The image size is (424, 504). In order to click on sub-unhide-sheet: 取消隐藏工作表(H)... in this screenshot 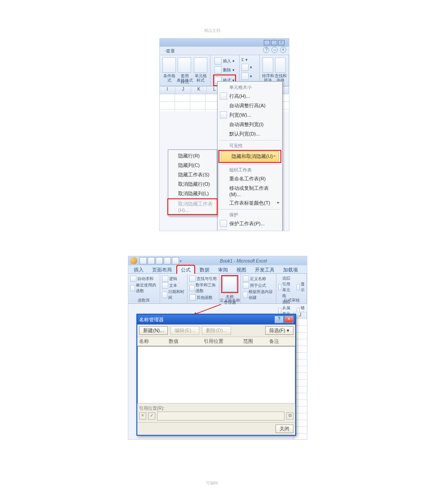, I will do `click(192, 206)`.